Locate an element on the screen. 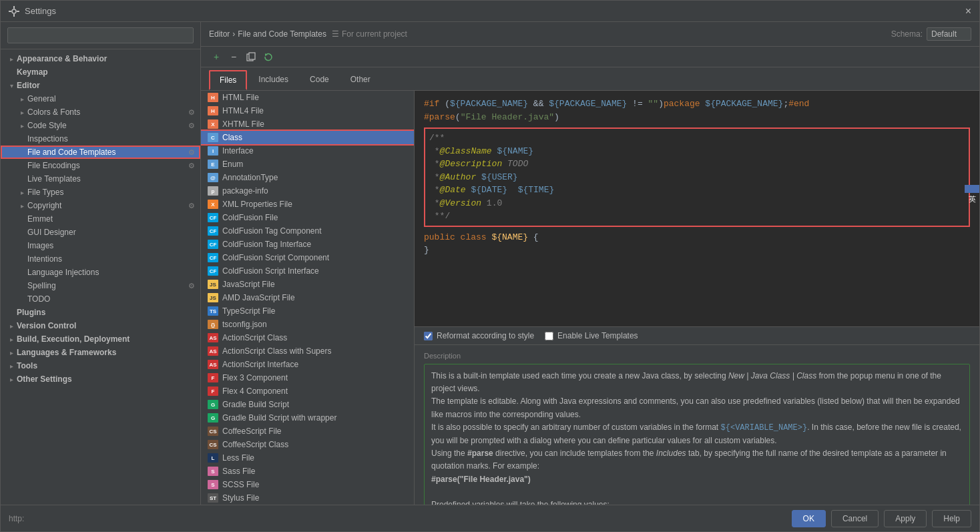 Image resolution: width=980 pixels, height=532 pixels. file-item-xml-properties: X XML Properties File is located at coordinates (307, 204).